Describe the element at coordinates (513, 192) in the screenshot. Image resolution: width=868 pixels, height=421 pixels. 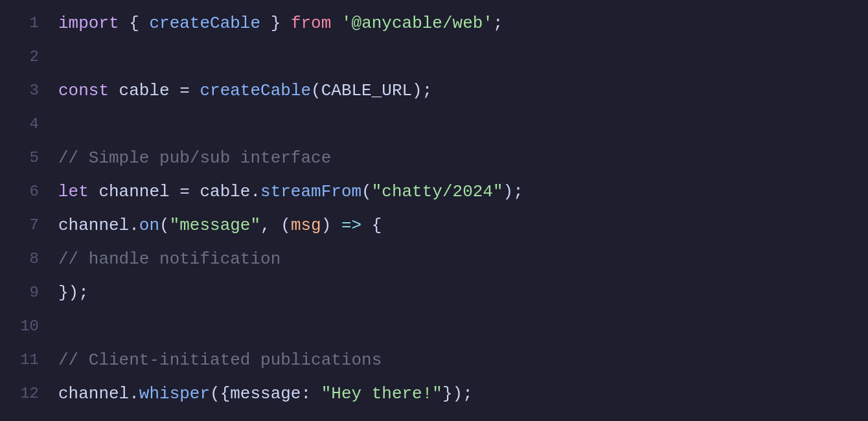
I see `code-token: );` at that location.